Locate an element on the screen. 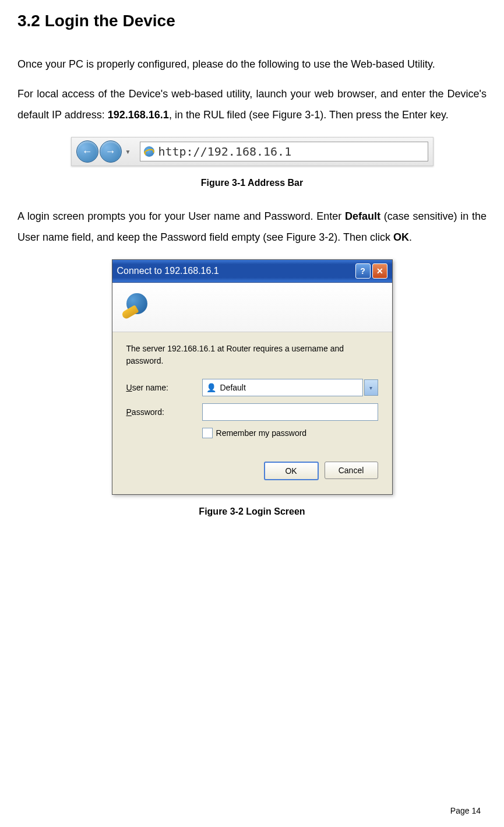  para3-end: . is located at coordinates (410, 237).